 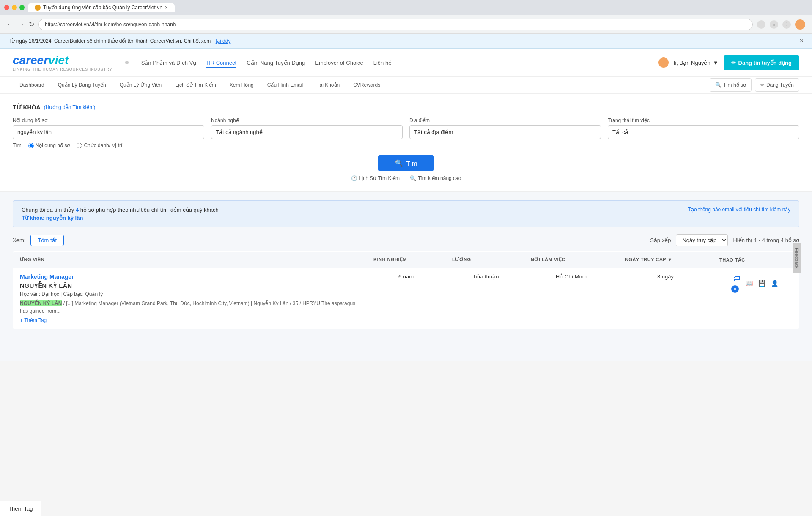 I want to click on subnav-quan-ly-ung-vien: Quản Lý Ứng Viên, so click(x=141, y=85).